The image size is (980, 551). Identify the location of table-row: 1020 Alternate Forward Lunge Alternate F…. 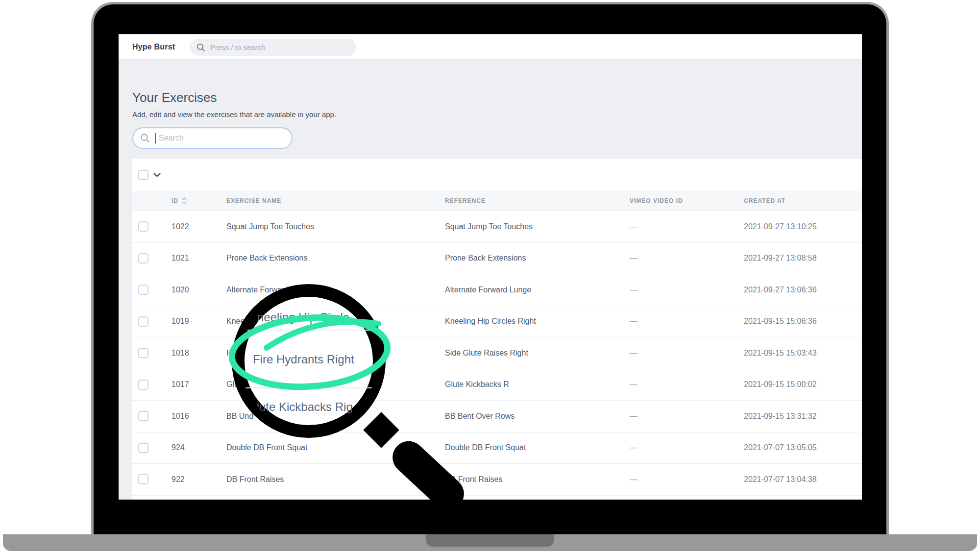
(497, 290).